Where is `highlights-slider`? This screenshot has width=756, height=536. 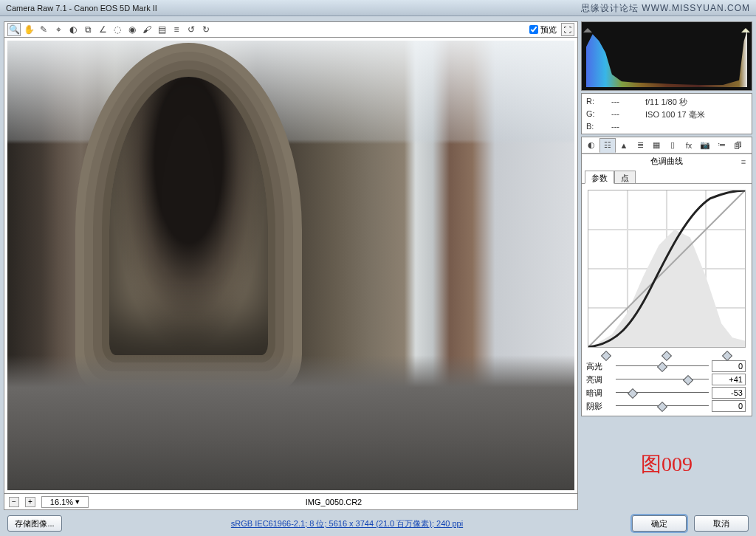 highlights-slider is located at coordinates (662, 366).